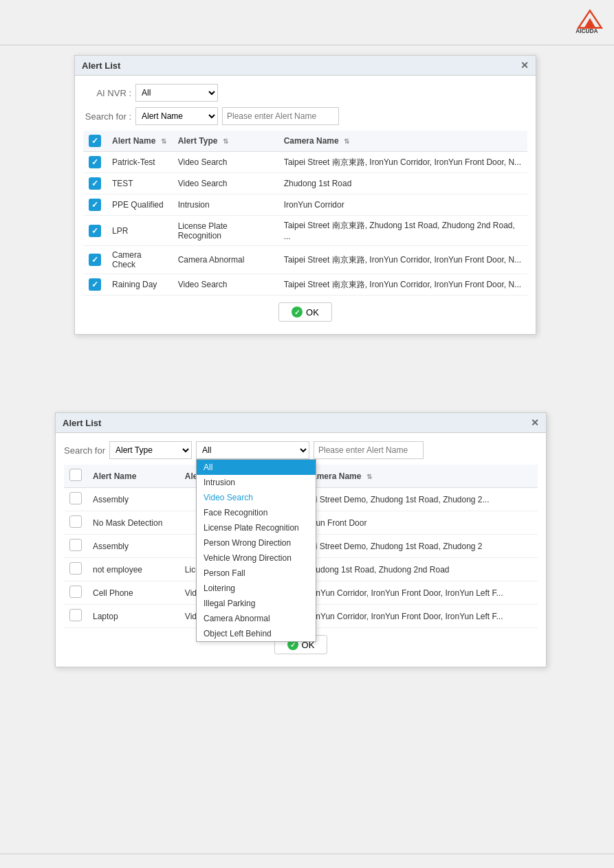 This screenshot has height=868, width=614. Describe the element at coordinates (256, 603) in the screenshot. I see `dropdown-item-illegal-parking: Illegal Parking` at that location.